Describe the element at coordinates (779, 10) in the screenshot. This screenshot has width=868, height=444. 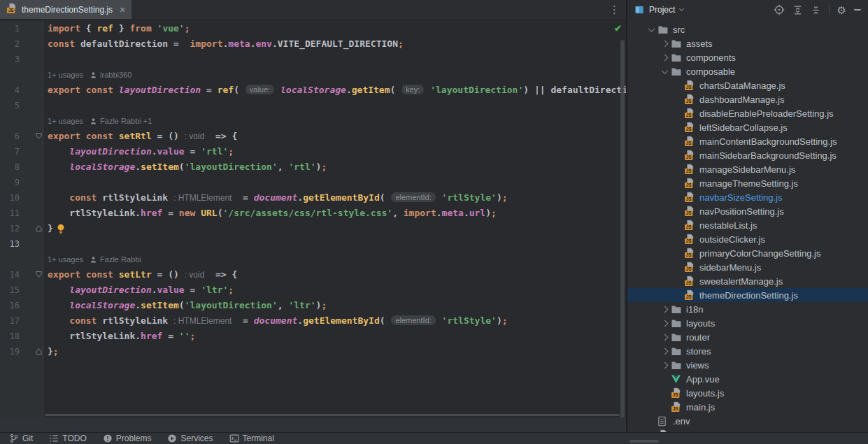
I see `locate-icon` at that location.